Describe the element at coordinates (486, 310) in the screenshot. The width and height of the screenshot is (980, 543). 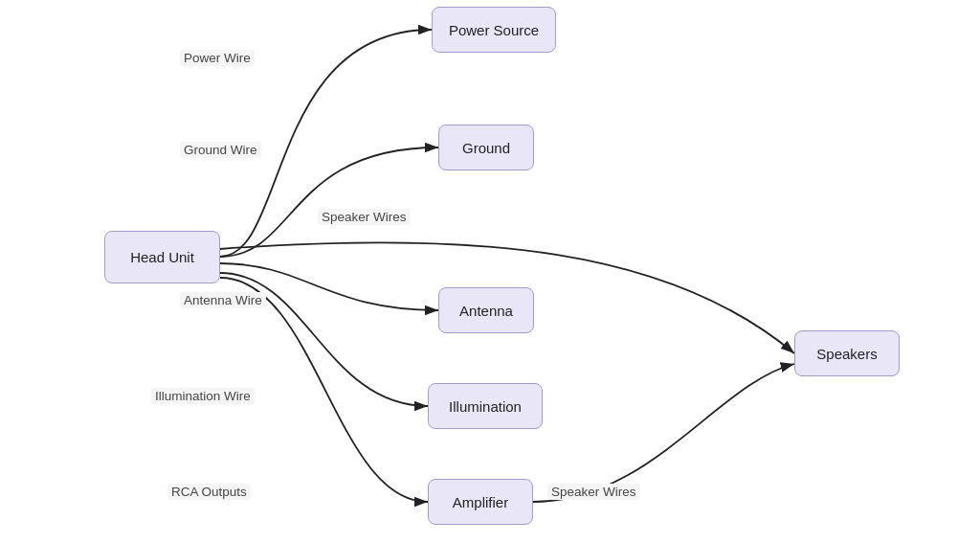
I see `antenna-node: Antenna` at that location.